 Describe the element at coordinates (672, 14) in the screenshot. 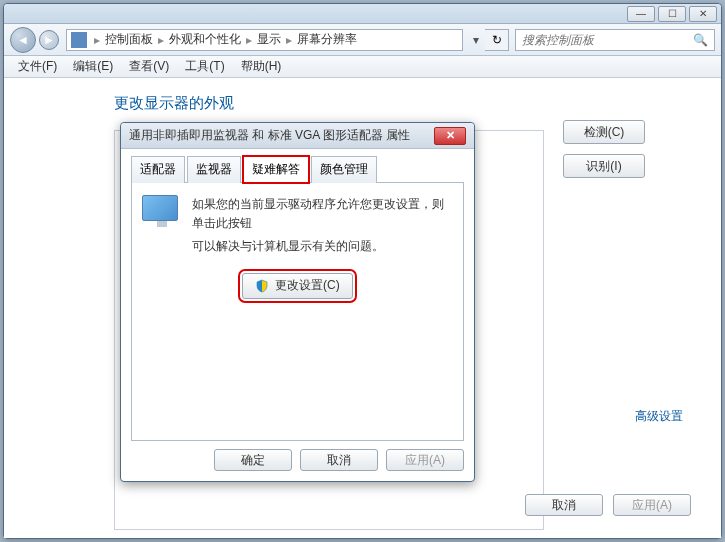

I see `maximize-button: ☐` at that location.